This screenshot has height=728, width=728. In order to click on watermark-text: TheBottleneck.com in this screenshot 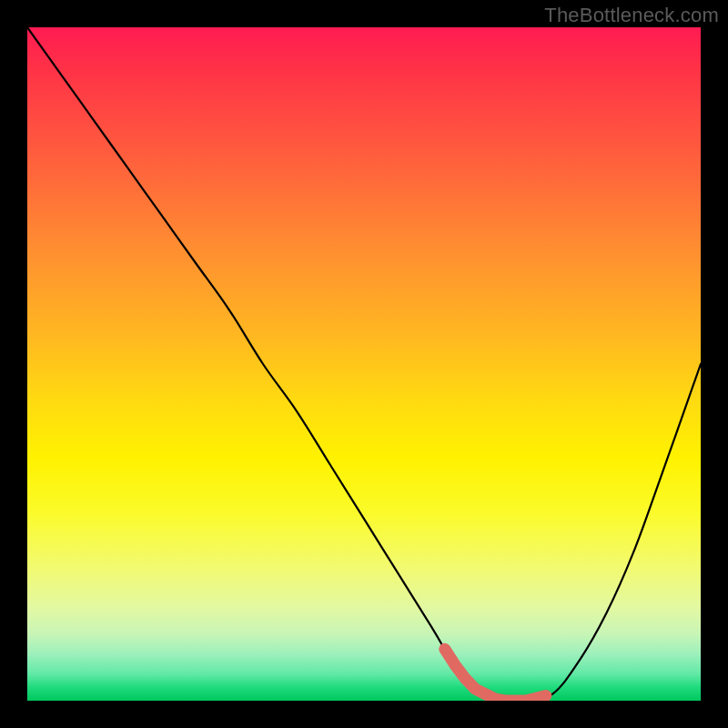, I will do `click(632, 15)`.